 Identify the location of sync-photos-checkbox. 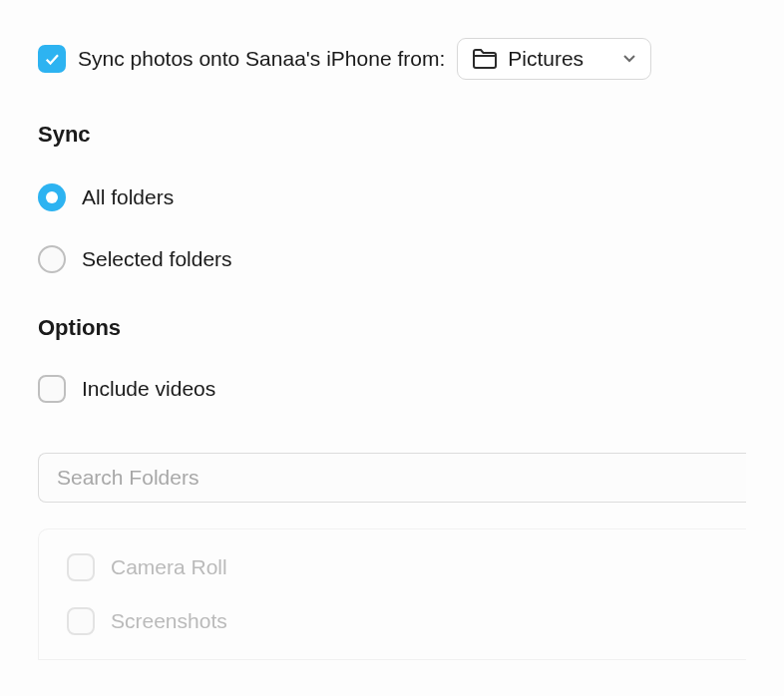
(52, 59).